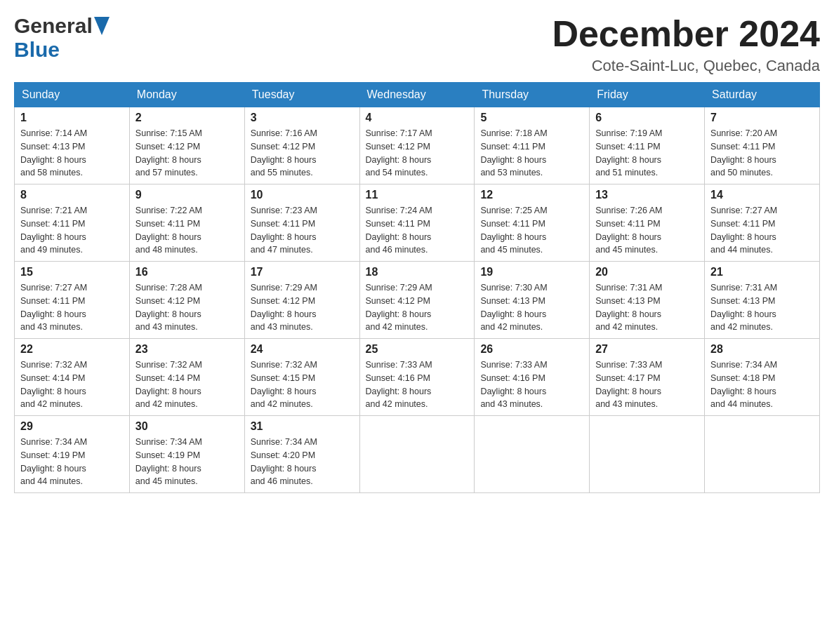  Describe the element at coordinates (647, 118) in the screenshot. I see `day-number: 6` at that location.